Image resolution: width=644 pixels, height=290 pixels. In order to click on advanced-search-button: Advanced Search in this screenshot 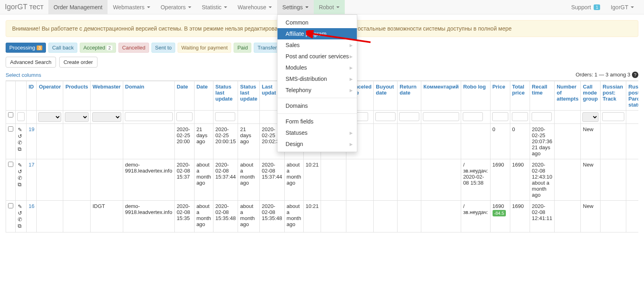, I will do `click(31, 62)`.